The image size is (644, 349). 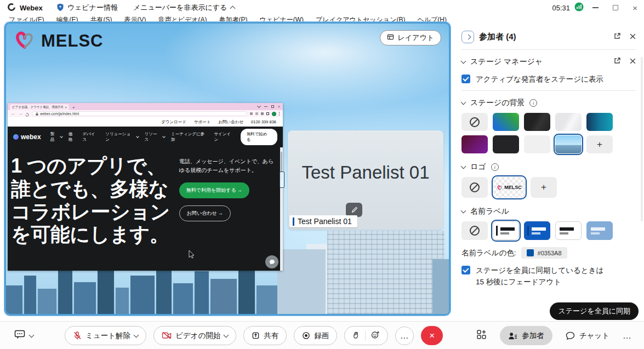 I want to click on browser-tab-search-icon, so click(x=259, y=105).